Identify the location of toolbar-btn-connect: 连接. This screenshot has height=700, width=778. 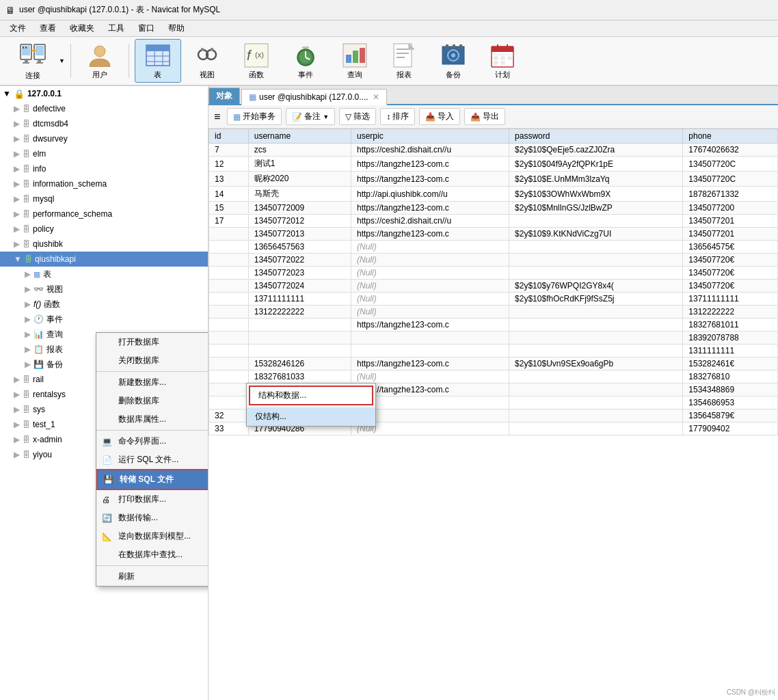
(33, 61).